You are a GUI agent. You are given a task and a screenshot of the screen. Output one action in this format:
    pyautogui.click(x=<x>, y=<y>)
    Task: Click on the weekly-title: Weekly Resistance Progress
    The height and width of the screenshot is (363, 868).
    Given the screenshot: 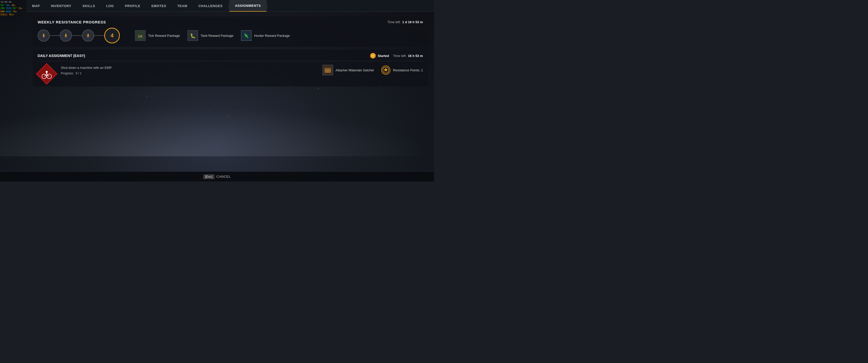 What is the action you would take?
    pyautogui.click(x=72, y=22)
    